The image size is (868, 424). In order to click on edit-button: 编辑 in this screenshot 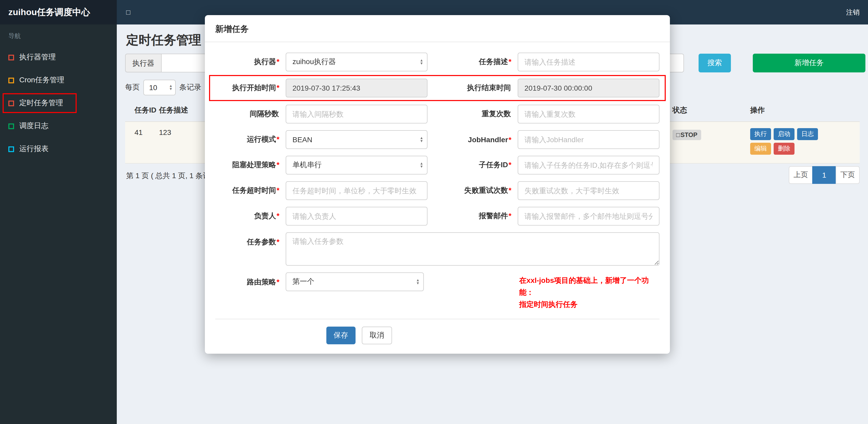, I will do `click(761, 149)`.